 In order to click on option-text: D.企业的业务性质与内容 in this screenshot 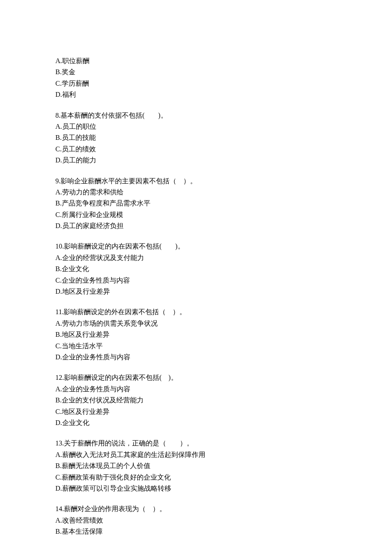, I will do `click(196, 357)`.